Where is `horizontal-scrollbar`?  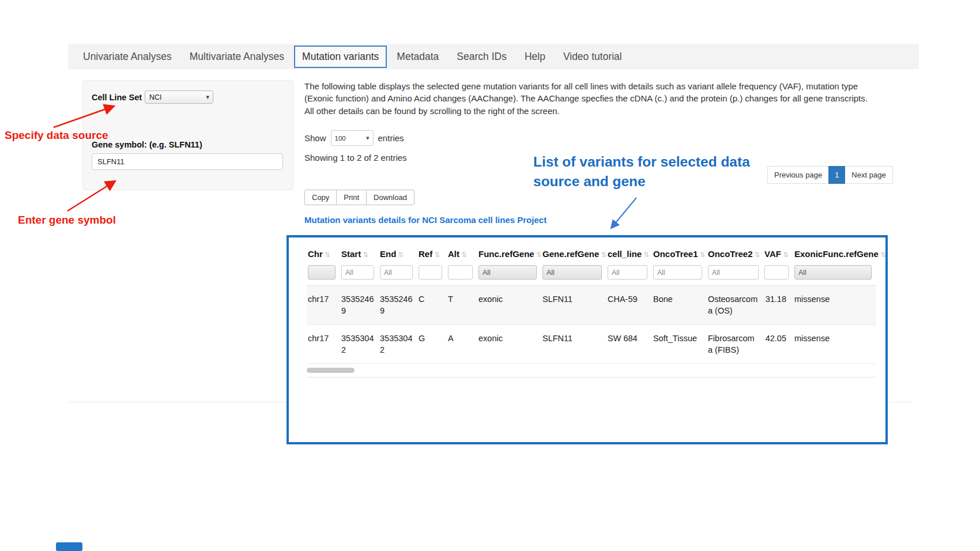
horizontal-scrollbar is located at coordinates (591, 371).